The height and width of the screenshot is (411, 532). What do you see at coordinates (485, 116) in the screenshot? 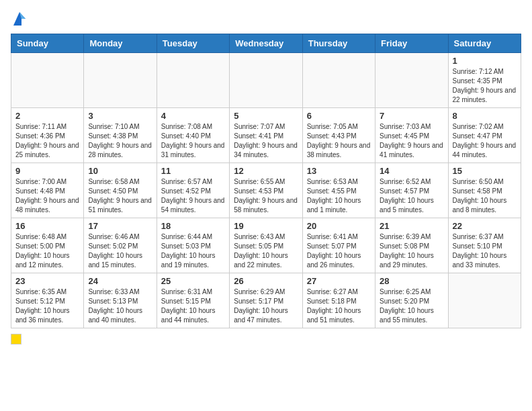
I see `day-number: 8` at bounding box center [485, 116].